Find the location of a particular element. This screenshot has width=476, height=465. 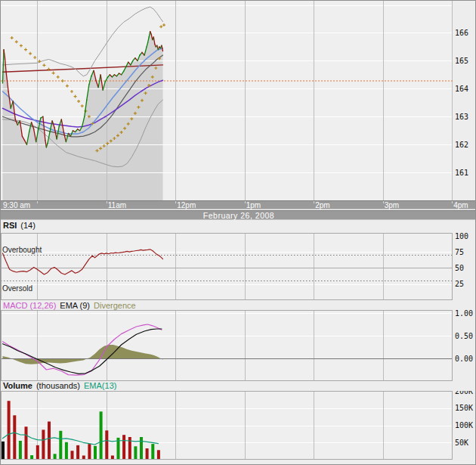

y-axis-label: 100 is located at coordinates (462, 237).